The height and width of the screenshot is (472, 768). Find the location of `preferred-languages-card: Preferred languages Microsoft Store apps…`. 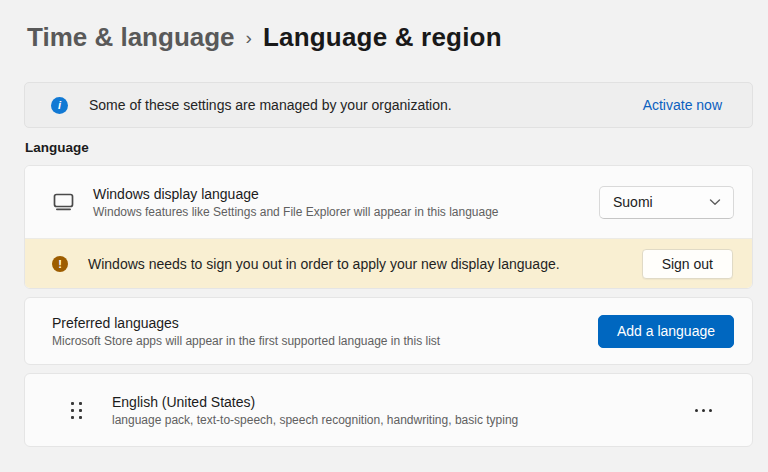

preferred-languages-card: Preferred languages Microsoft Store apps… is located at coordinates (388, 331).